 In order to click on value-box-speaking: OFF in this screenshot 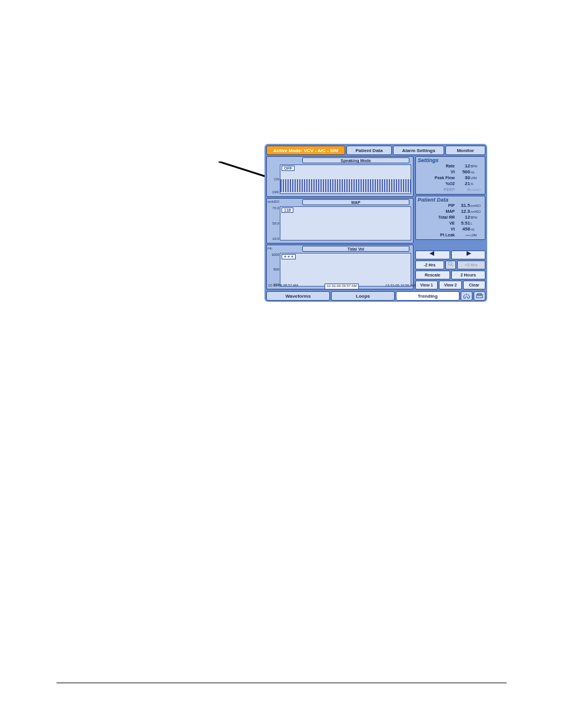, I will do `click(288, 169)`.